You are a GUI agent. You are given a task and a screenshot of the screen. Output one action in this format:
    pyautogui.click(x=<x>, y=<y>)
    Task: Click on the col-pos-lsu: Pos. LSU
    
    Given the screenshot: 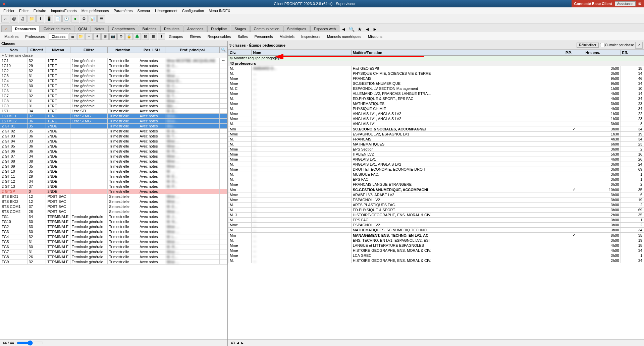 What is the action you would take?
    pyautogui.click(x=152, y=50)
    